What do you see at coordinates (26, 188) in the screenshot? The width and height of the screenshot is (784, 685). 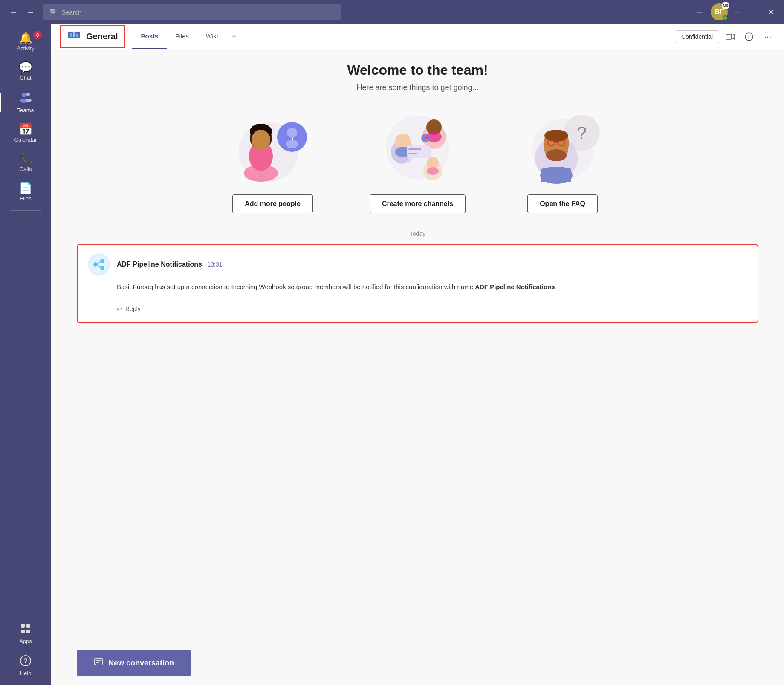 I see `files-icon: 📄` at bounding box center [26, 188].